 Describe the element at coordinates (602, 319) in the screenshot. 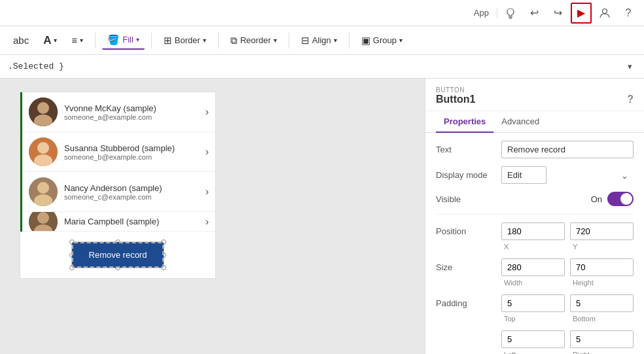

I see `bottom-label: Bottom` at that location.